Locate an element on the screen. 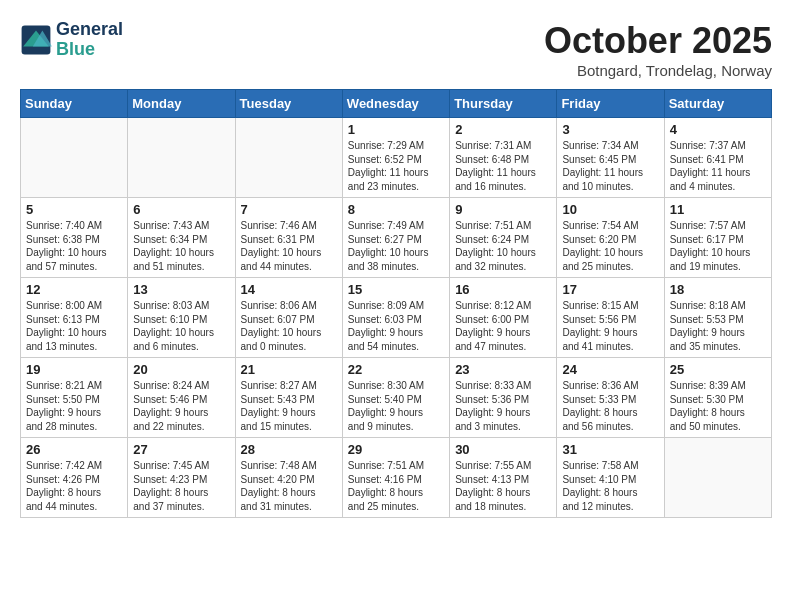 The height and width of the screenshot is (612, 792). logo-icon is located at coordinates (36, 40).